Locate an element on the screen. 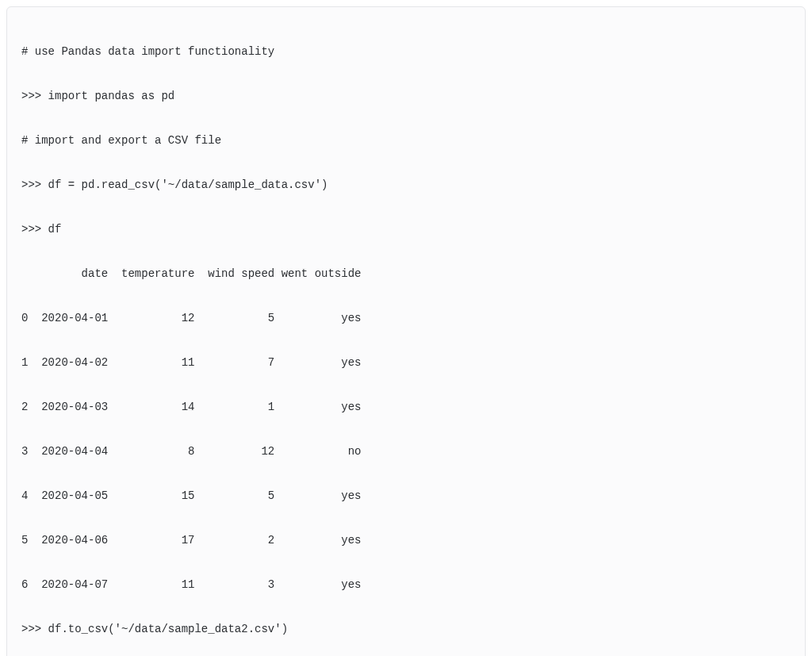  dataframe-row: 0 2020-04-01 12 5 yes is located at coordinates (406, 318).